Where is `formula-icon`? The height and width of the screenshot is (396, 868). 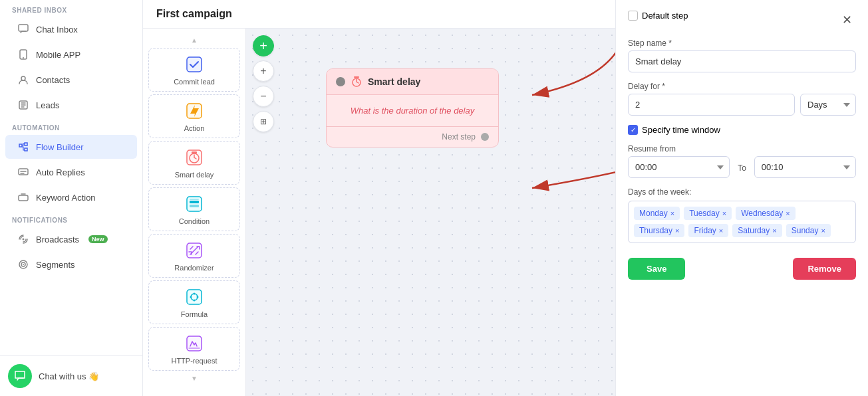
formula-icon is located at coordinates (194, 297).